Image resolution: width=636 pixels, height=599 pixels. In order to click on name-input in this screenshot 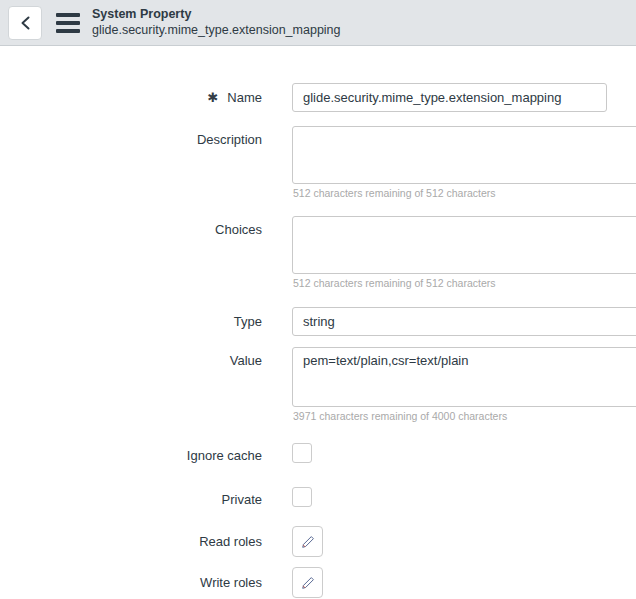, I will do `click(450, 98)`.